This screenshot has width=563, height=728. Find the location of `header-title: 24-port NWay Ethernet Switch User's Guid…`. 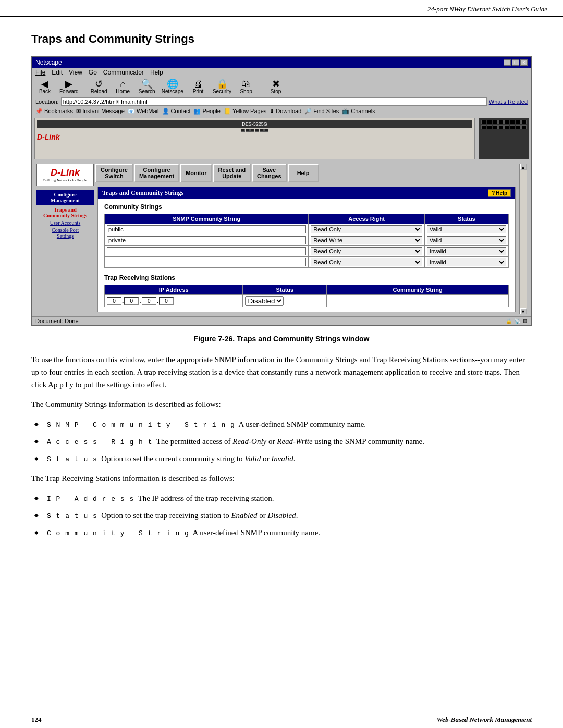

header-title: 24-port NWay Ethernet Switch User's Guid… is located at coordinates (487, 9).